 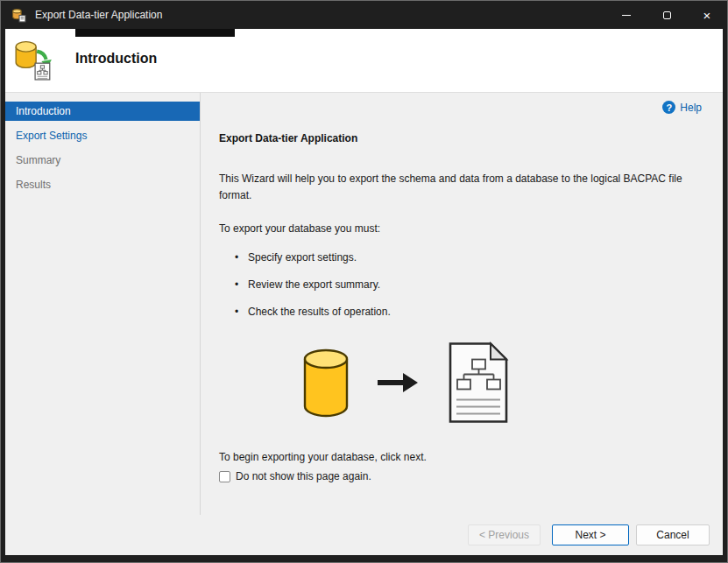 I want to click on help-icon: ?, so click(x=669, y=107).